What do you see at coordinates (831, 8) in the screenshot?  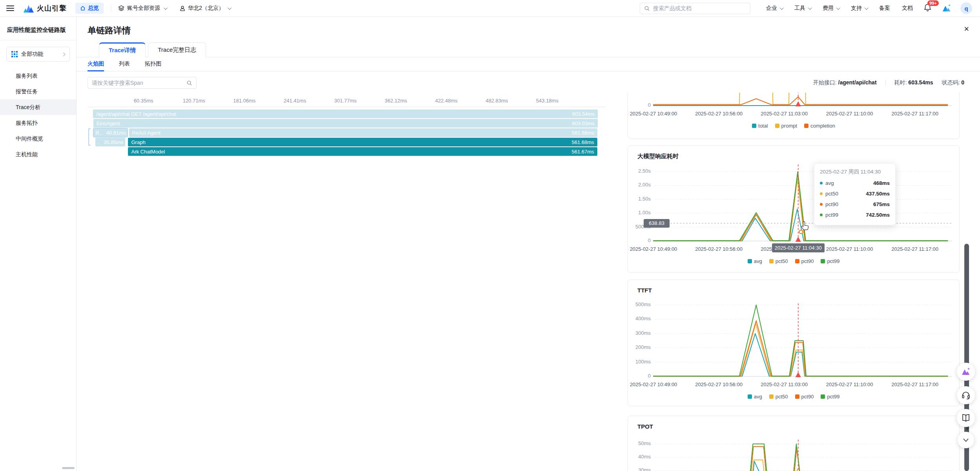 I see `nav-menu-item: 费用` at bounding box center [831, 8].